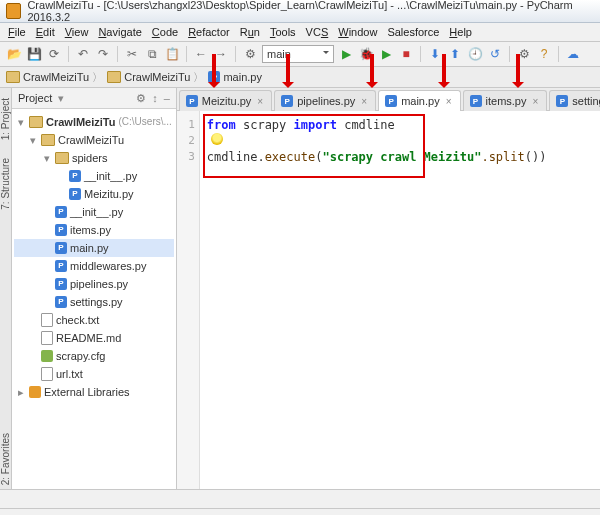 The width and height of the screenshot is (600, 515). What do you see at coordinates (96, 212) in the screenshot?
I see `tree-item-label: __init__.py` at bounding box center [96, 212].